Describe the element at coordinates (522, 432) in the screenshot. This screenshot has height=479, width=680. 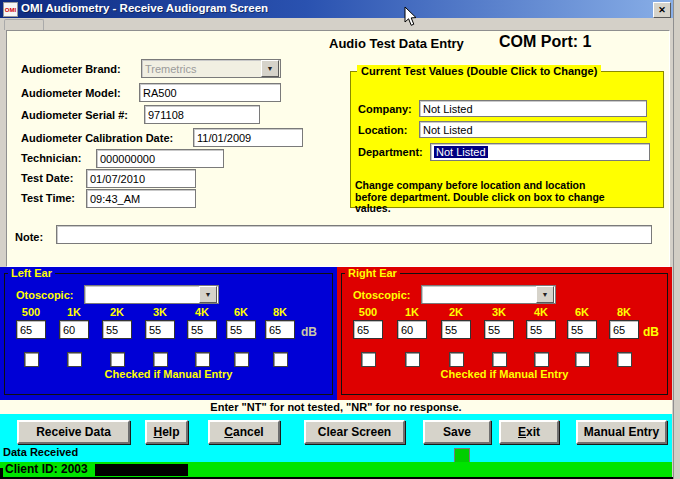
I see `button-label: E` at that location.